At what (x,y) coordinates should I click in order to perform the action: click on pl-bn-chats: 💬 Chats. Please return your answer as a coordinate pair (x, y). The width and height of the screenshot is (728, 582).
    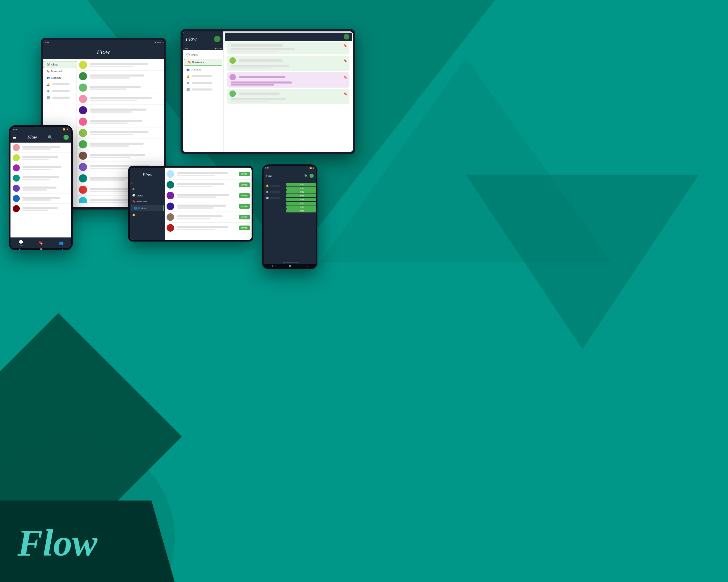
    Looking at the image, I should click on (21, 243).